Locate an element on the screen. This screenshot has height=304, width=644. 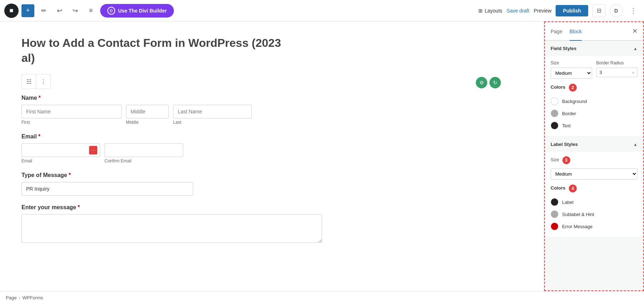
email-required: * is located at coordinates (39, 137).